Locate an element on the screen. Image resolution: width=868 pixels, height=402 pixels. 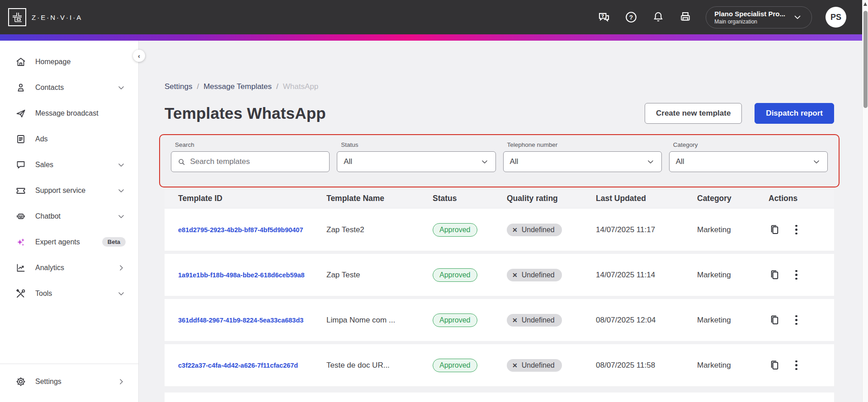
telephone-select: All is located at coordinates (582, 162).